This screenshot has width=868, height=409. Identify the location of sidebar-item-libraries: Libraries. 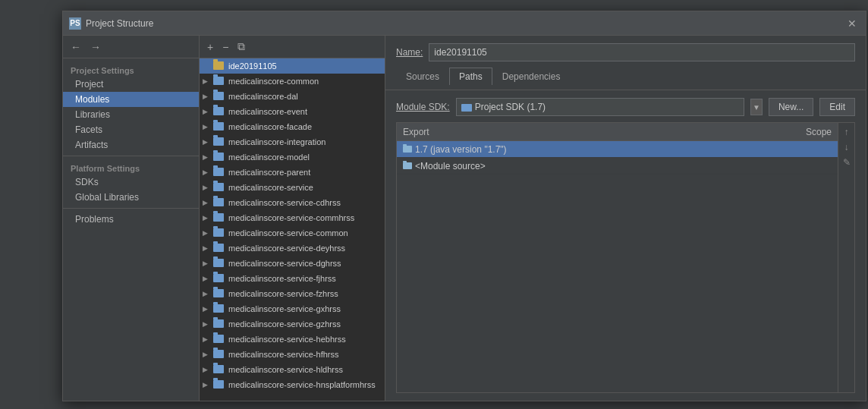
(131, 115).